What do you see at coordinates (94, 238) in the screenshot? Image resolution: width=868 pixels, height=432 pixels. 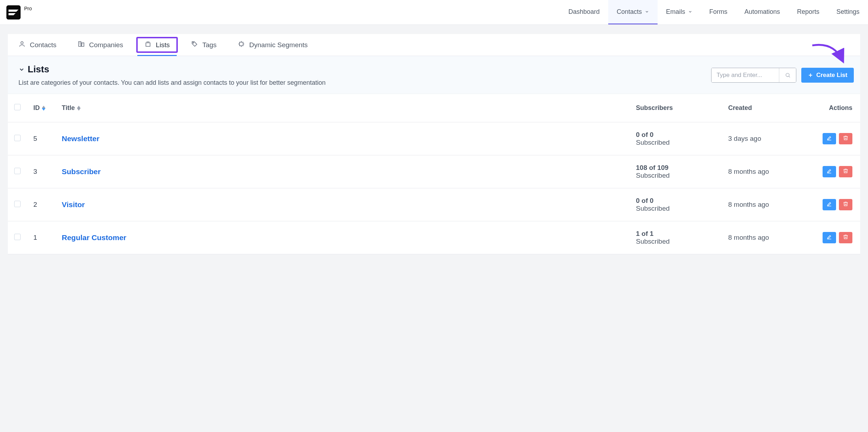 I see `list-title-link: Regular Customer` at bounding box center [94, 238].